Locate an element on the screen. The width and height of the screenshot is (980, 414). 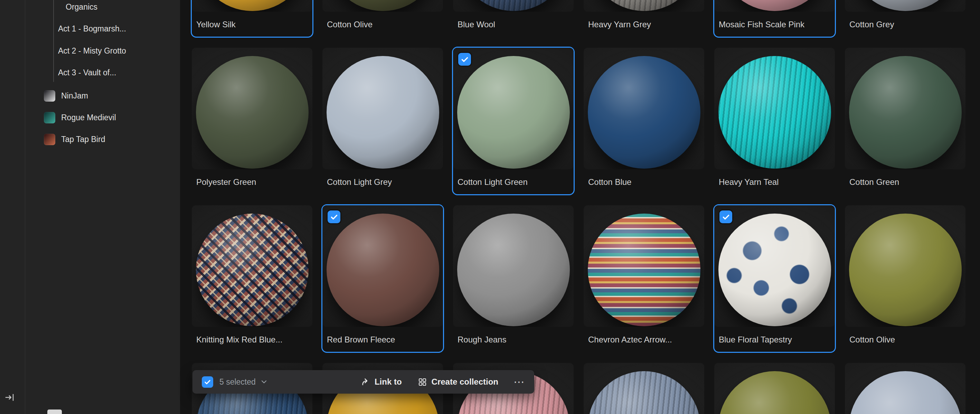
material-card: Knitting Mix Red Blue... is located at coordinates (252, 279).